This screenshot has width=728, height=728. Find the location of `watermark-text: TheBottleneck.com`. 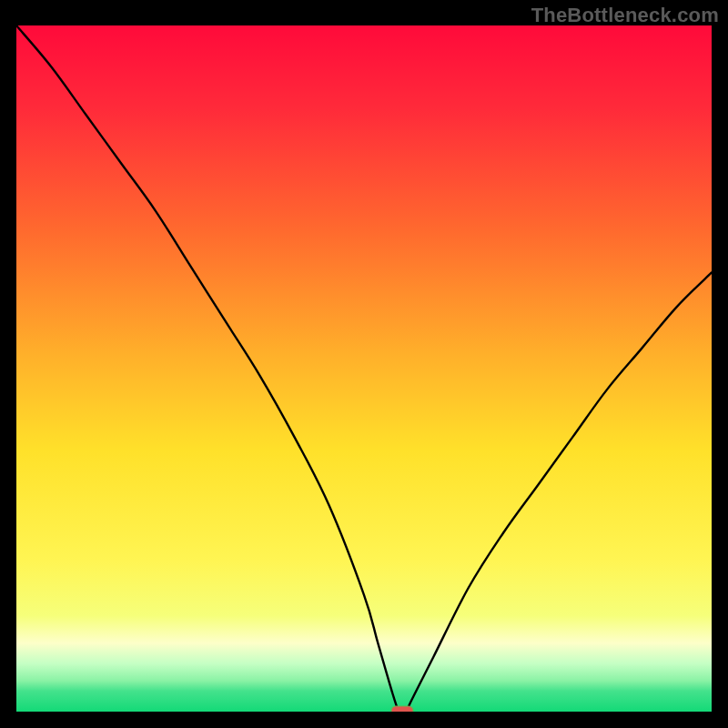

watermark-text: TheBottleneck.com is located at coordinates (625, 15).